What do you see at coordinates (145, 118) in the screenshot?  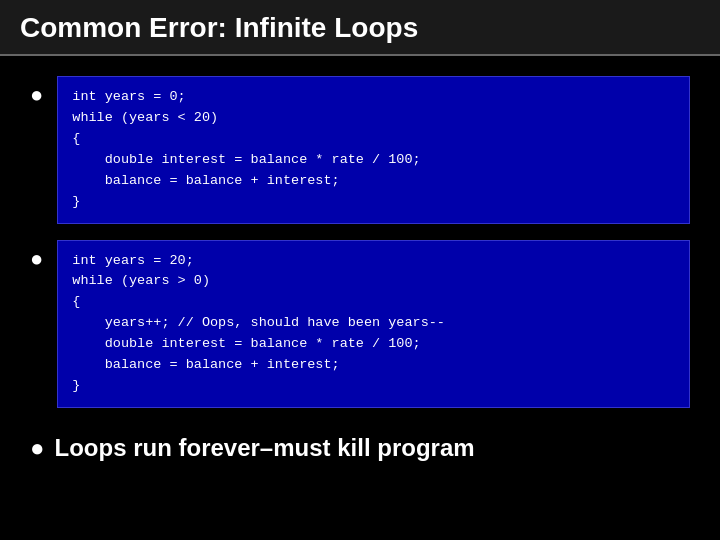 I see `code-line-1-2: while (years < 20)` at bounding box center [145, 118].